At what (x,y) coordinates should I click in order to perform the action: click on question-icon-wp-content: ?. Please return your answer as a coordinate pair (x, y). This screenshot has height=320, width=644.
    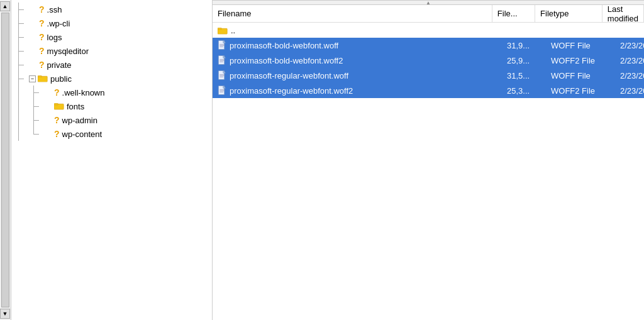
    Looking at the image, I should click on (57, 134).